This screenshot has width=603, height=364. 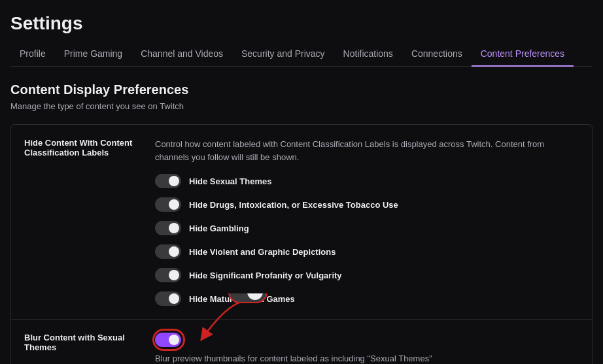 I want to click on nav-tab-channel-videos: Channel and Videos, so click(x=182, y=54).